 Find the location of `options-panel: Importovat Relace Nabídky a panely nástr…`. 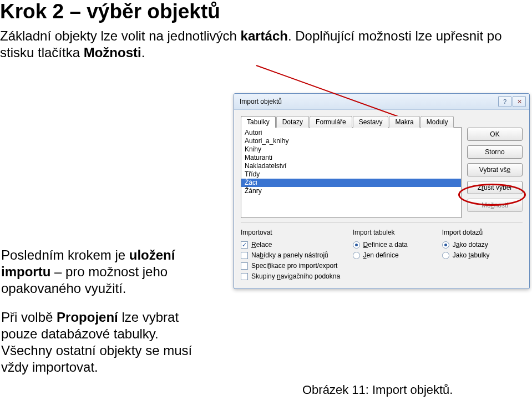

options-panel: Importovat Relace Nabídky a panely nástr… is located at coordinates (382, 252).